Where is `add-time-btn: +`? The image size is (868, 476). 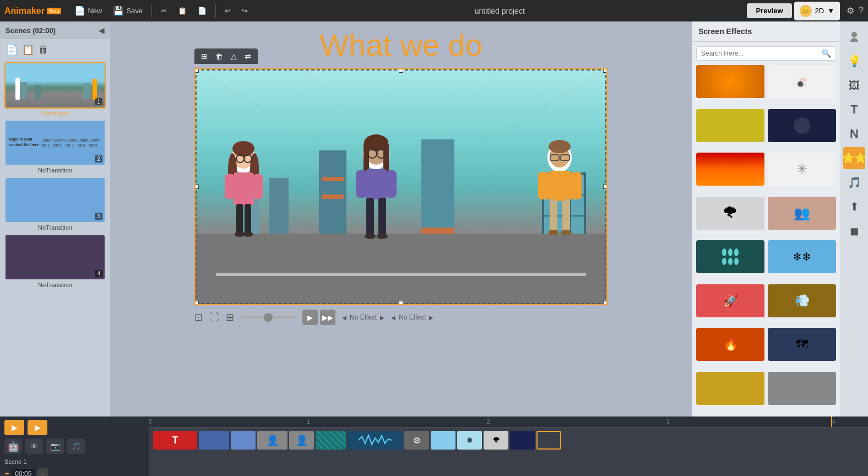 add-time-btn: + is located at coordinates (7, 473).